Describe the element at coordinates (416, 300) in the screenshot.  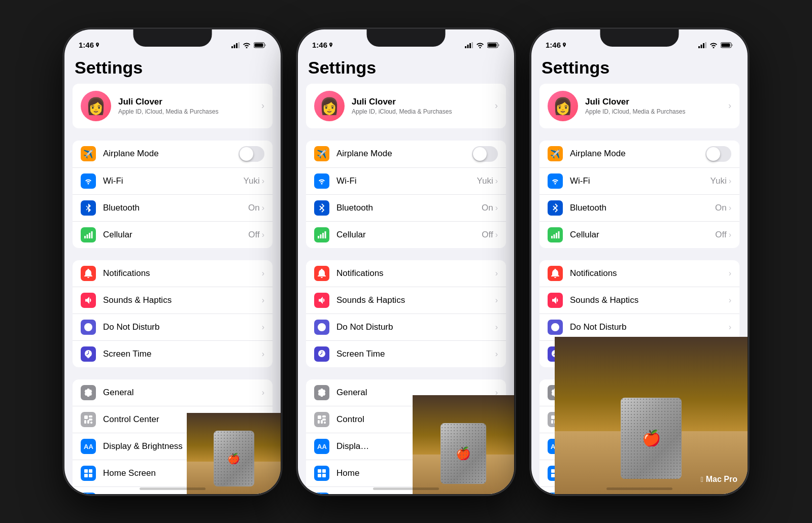
I see `sounds-label-2: Sounds & Haptics` at that location.